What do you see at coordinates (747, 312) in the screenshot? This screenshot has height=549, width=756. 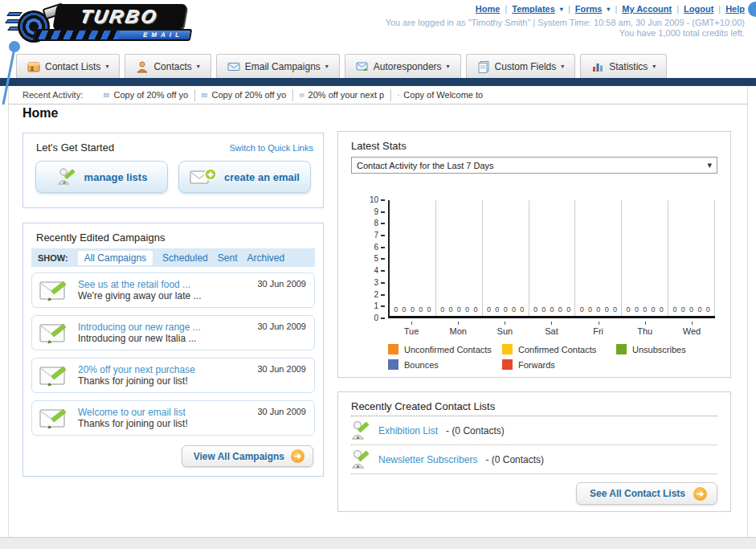 I see `content-right-border` at bounding box center [747, 312].